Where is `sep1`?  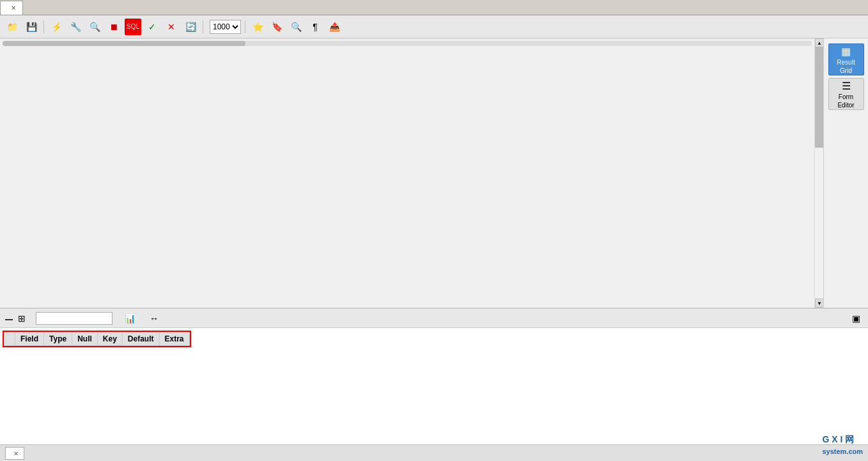 sep1 is located at coordinates (43, 27).